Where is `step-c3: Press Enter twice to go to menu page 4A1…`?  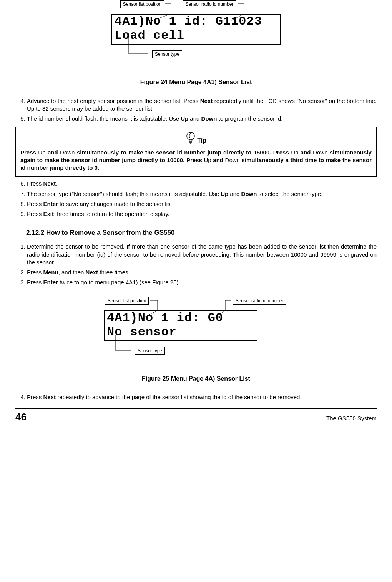
step-c3: Press Enter twice to go to menu page 4A1… is located at coordinates (202, 282).